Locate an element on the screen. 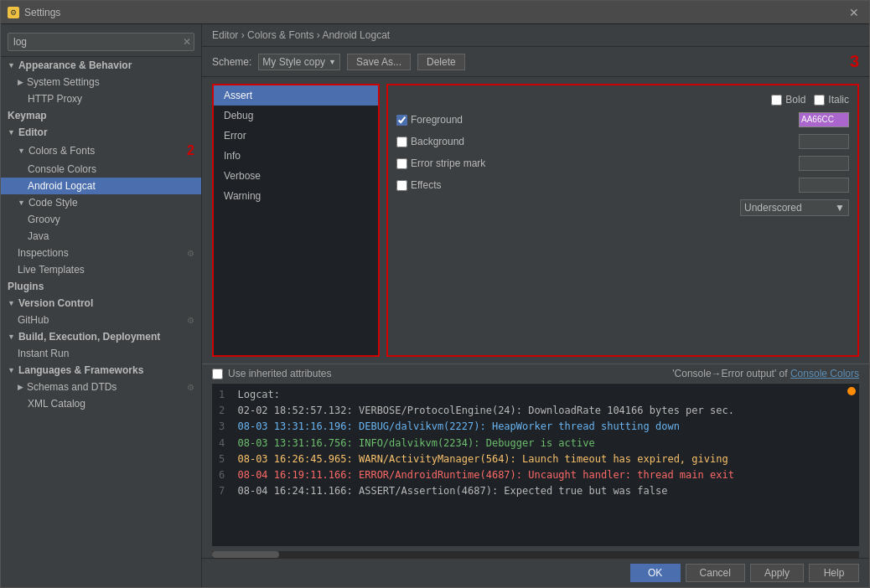 Image resolution: width=870 pixels, height=588 pixels. dropdown-arrow-icon: ▼ is located at coordinates (840, 208).